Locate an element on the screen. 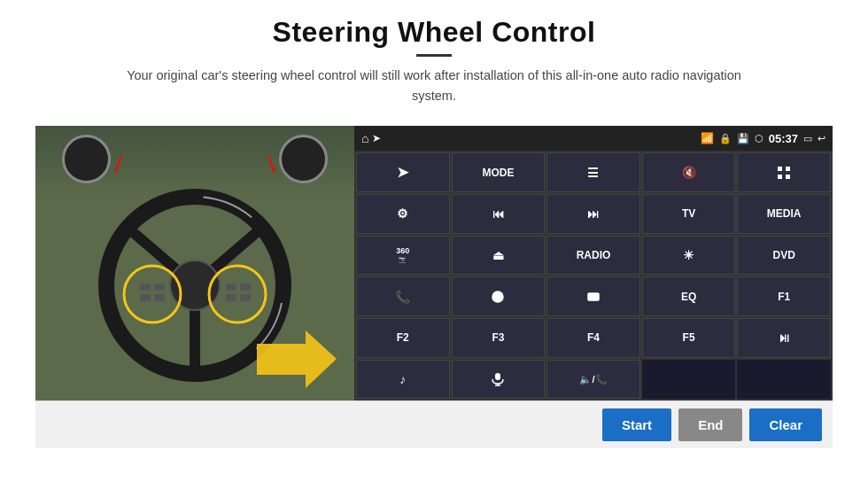 The image size is (868, 482). grid-btn-r2c4: TV is located at coordinates (689, 214).